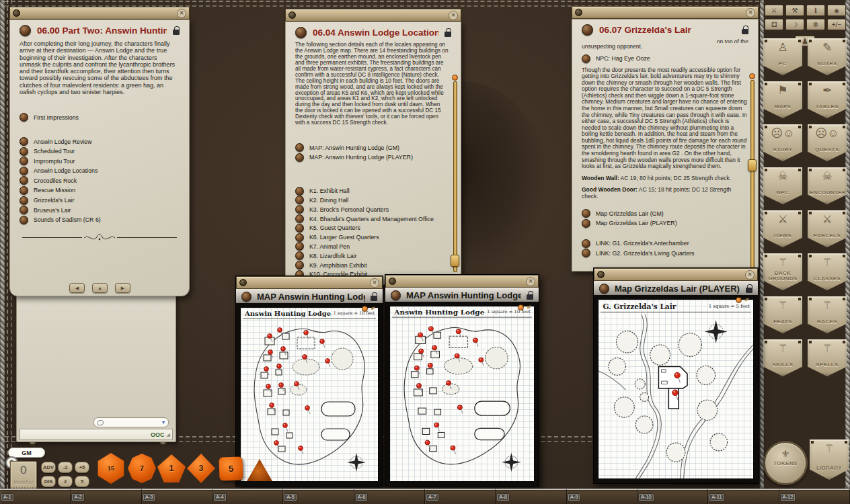  I want to click on story-link: K7. Animal Pen, so click(373, 246).